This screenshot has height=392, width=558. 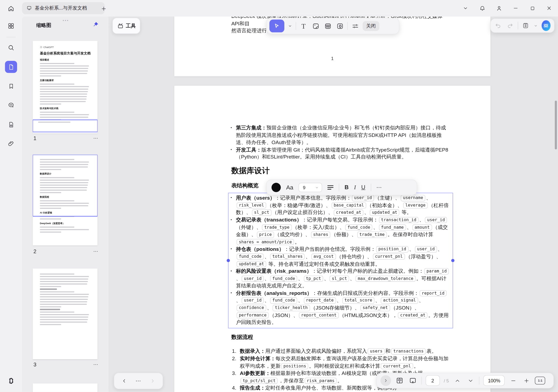 I want to click on heading-database-design: 数据库设计, so click(x=341, y=171).